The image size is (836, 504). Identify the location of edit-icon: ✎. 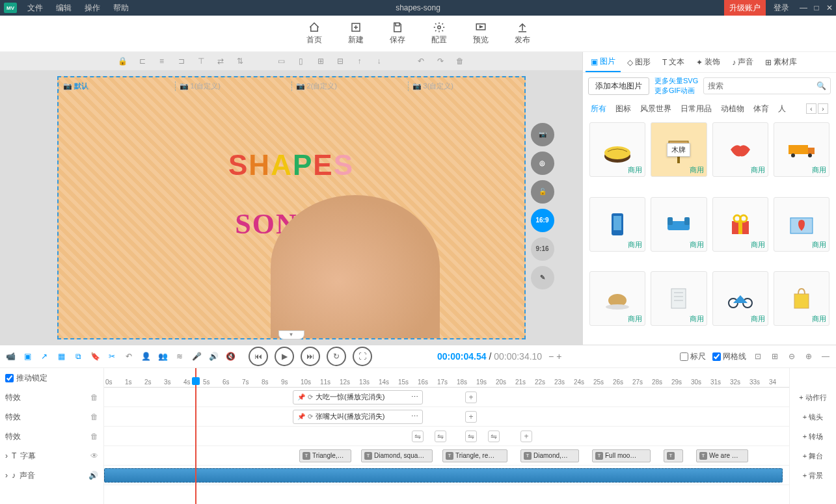
(543, 278).